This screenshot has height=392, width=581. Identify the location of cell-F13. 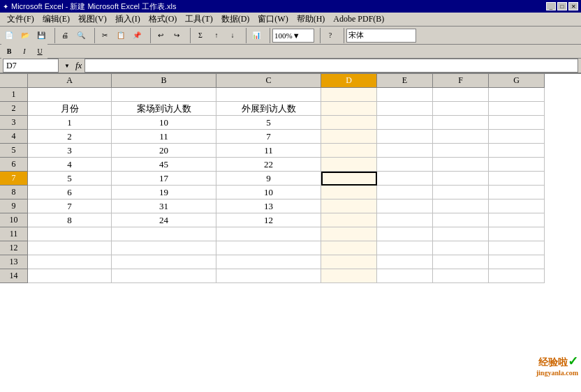
(461, 262).